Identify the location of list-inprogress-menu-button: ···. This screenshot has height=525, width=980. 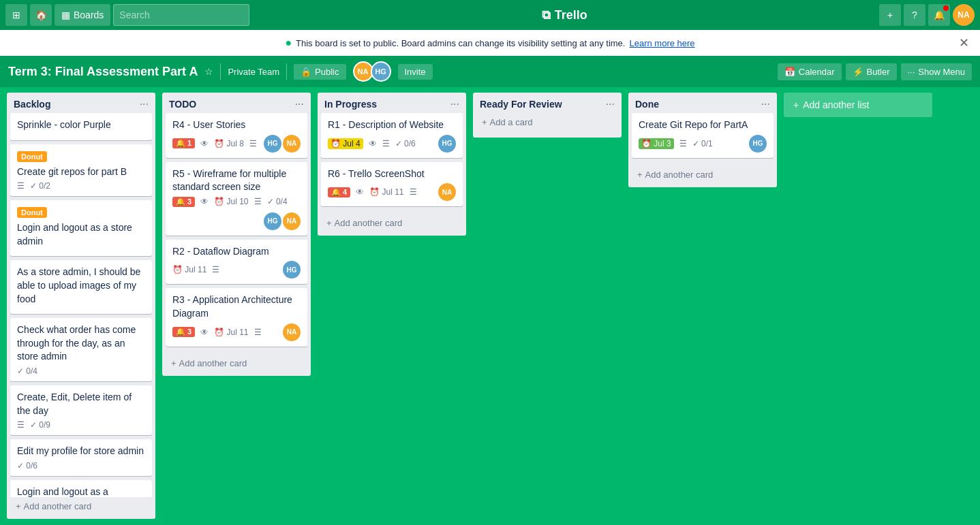
(455, 104).